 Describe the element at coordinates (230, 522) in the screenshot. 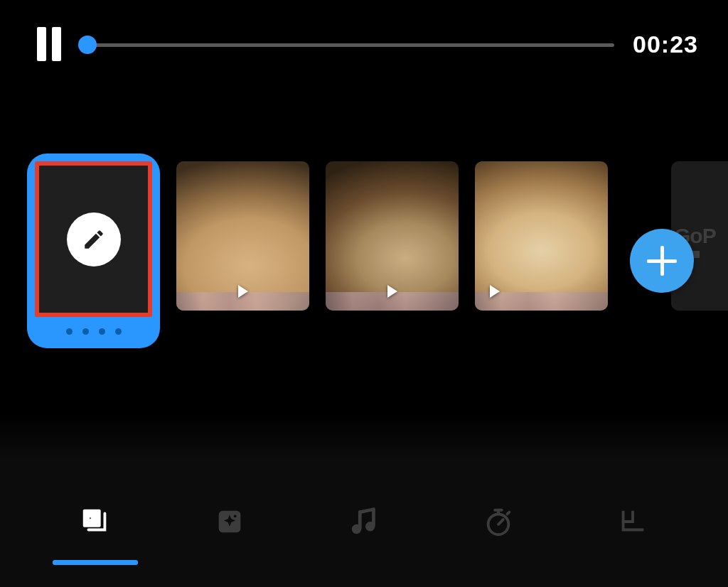

I see `effects-tab` at that location.